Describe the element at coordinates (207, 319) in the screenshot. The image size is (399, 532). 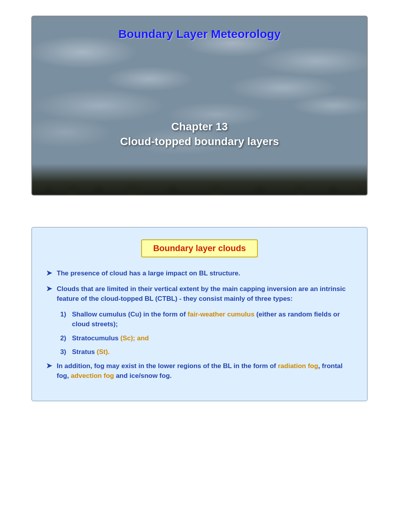
I see `sub-item-1: 1) Shallow cumulus (Cu) in the form of f…` at that location.